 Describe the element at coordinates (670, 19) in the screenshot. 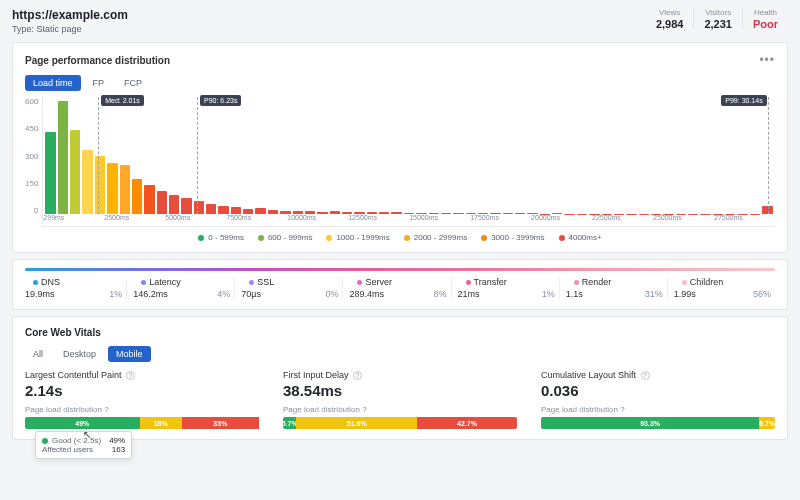

I see `header-stat: Views2,984` at that location.